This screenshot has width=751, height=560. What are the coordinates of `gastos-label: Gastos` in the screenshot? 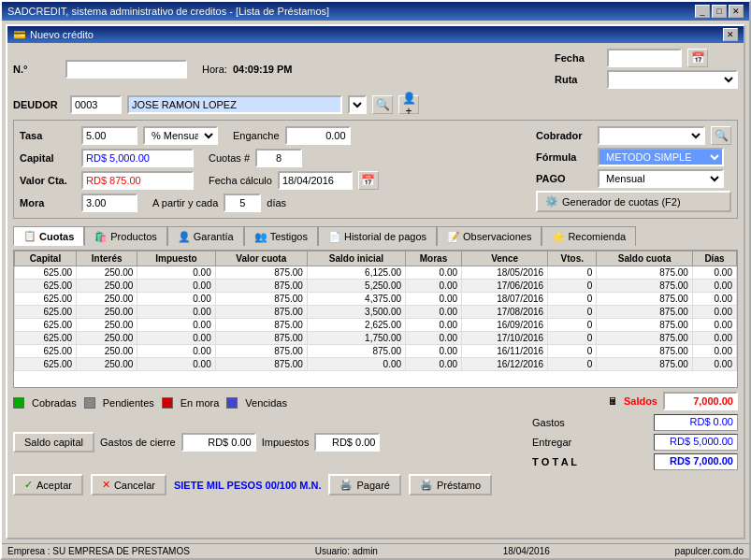 It's located at (548, 423).